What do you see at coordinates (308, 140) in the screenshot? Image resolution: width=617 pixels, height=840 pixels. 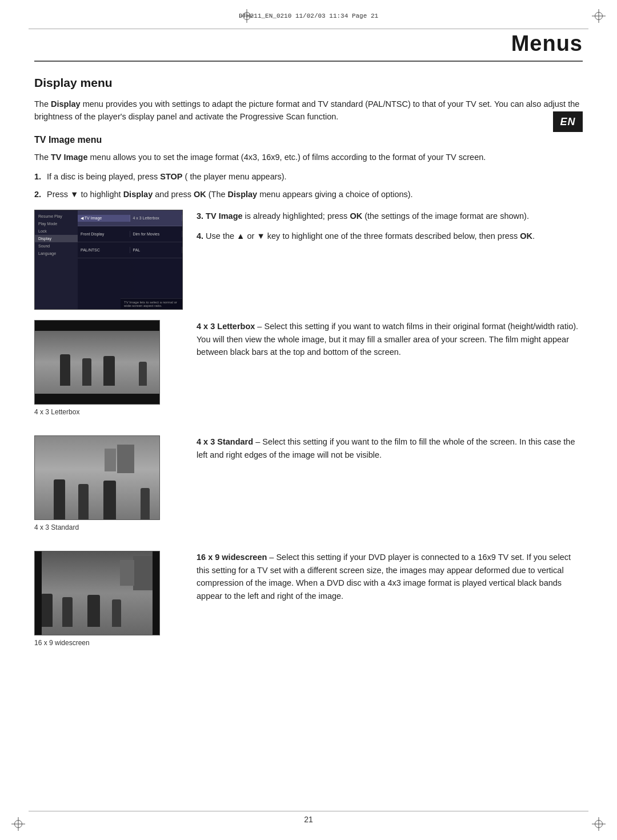 I see `subsection-heading: TV Image menu` at bounding box center [308, 140].